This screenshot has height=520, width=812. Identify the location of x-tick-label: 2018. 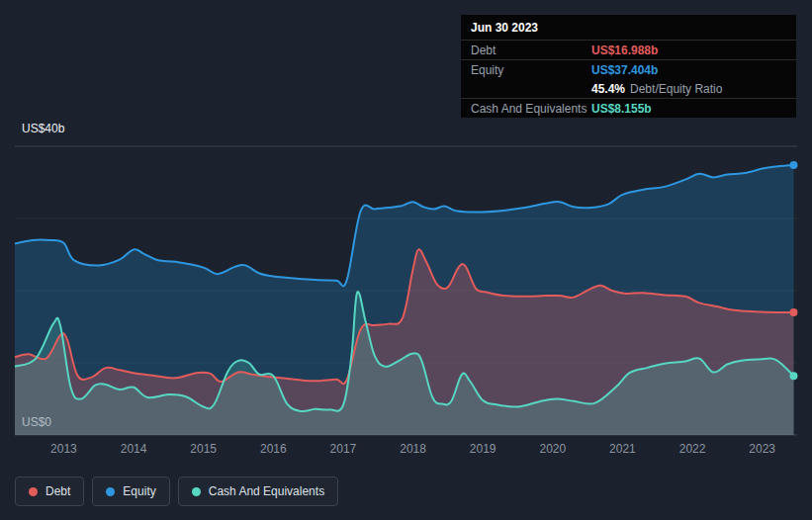
(413, 449).